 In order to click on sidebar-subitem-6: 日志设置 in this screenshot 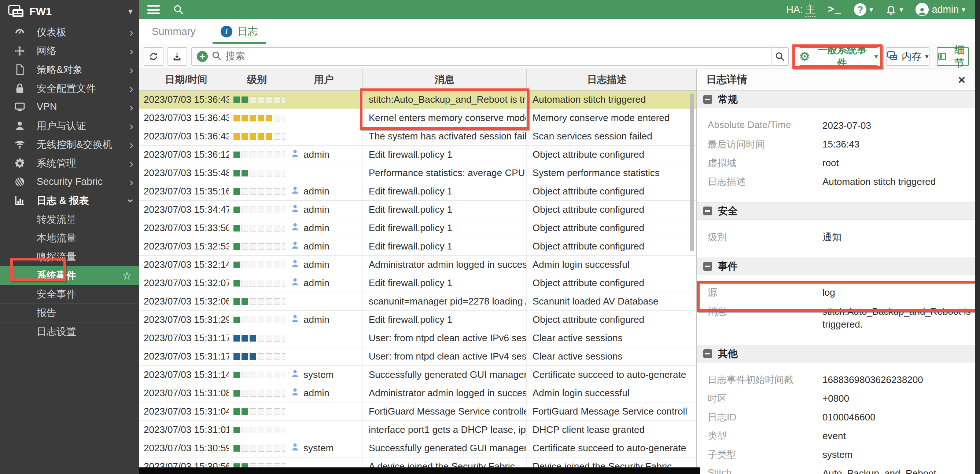, I will do `click(70, 331)`.